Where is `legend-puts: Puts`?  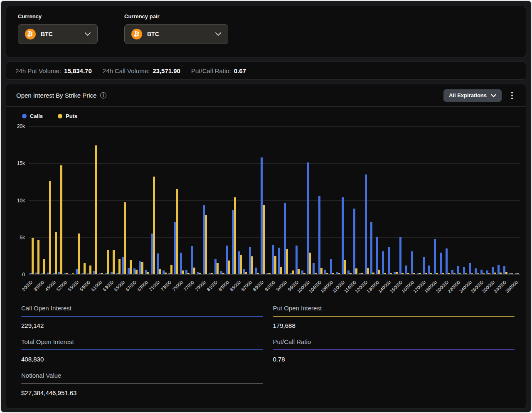
legend-puts: Puts is located at coordinates (67, 116).